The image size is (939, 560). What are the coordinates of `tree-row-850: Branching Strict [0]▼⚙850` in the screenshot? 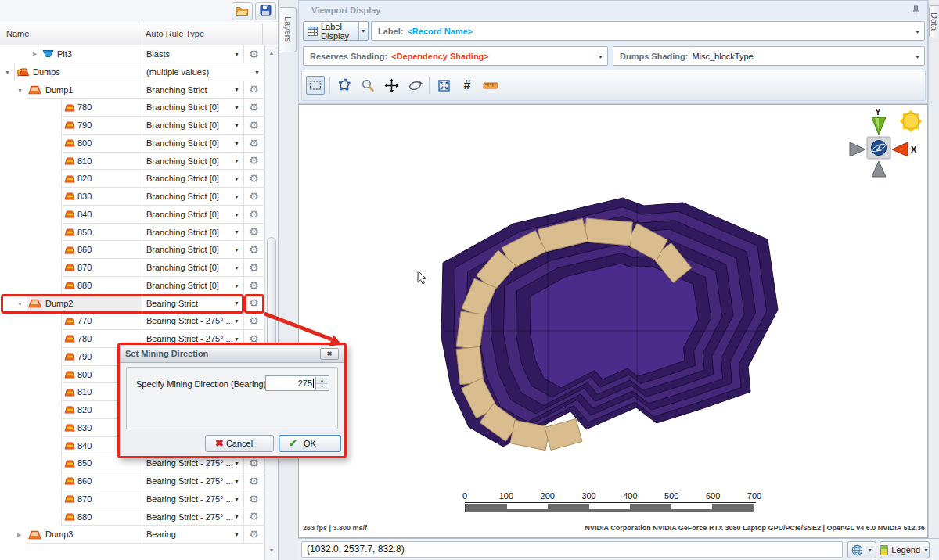 It's located at (132, 233).